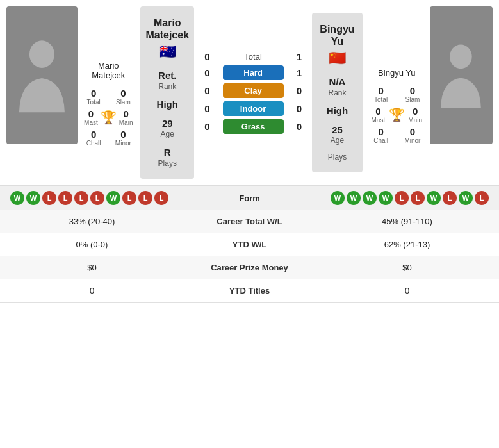 The width and height of the screenshot is (499, 448). I want to click on center-scores: 0 Total 1 0 Hard 1 0 Clay 0 0 Indoor 0 0…, so click(253, 92).